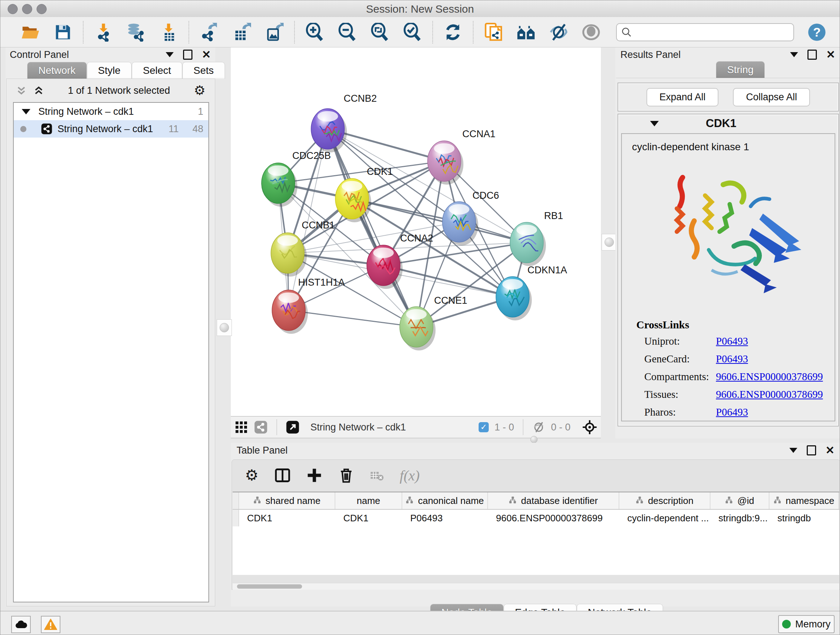 The image size is (840, 635). I want to click on node-HIST1H1A: HIST1H1A, so click(308, 306).